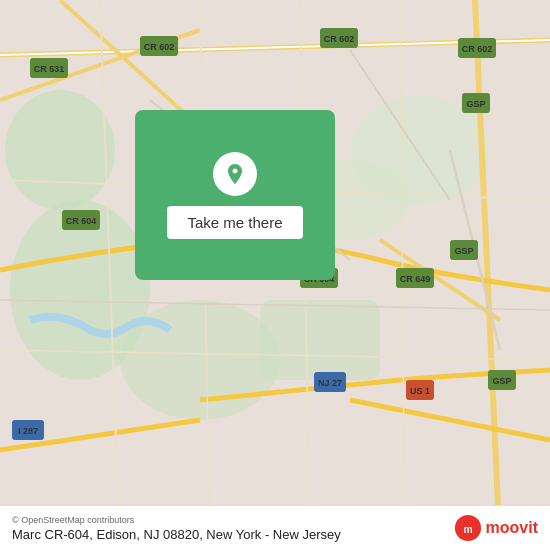 This screenshot has width=550, height=550. I want to click on svg-text: US 1, so click(420, 391).